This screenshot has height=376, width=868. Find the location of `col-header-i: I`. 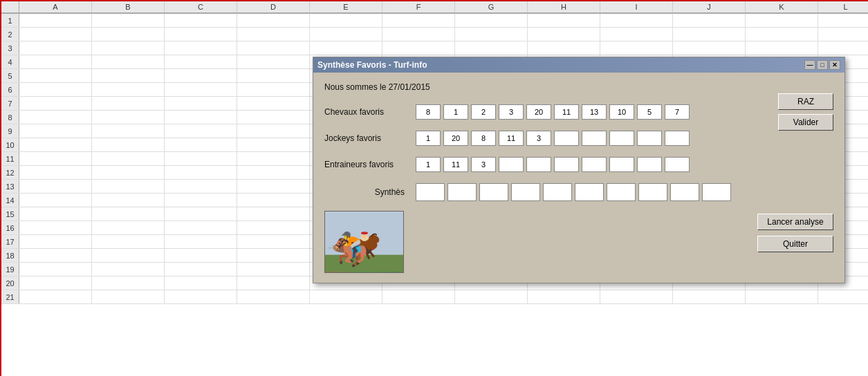

col-header-i: I is located at coordinates (636, 7).